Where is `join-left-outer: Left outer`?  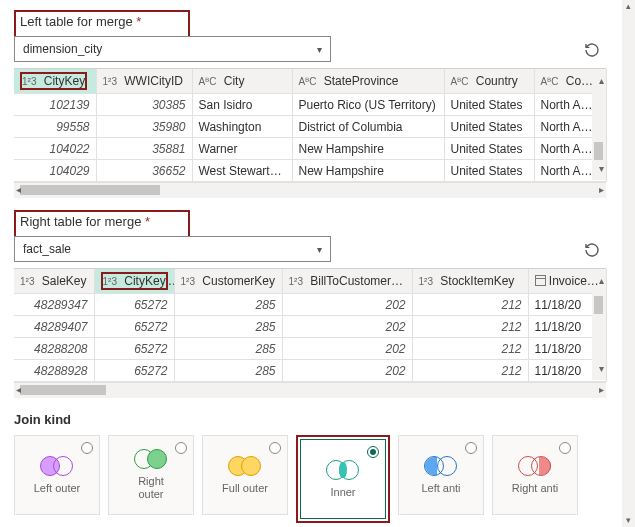
join-left-outer: Left outer is located at coordinates (57, 475).